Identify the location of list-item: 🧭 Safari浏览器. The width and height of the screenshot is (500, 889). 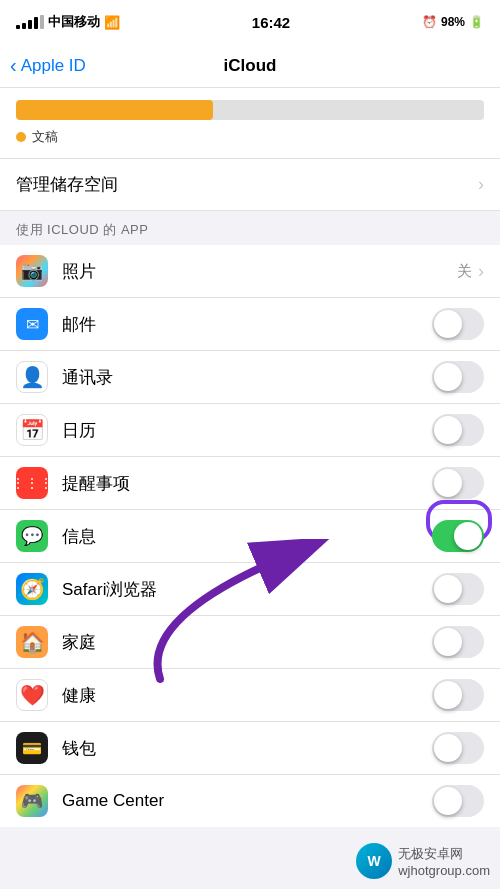
(250, 590).